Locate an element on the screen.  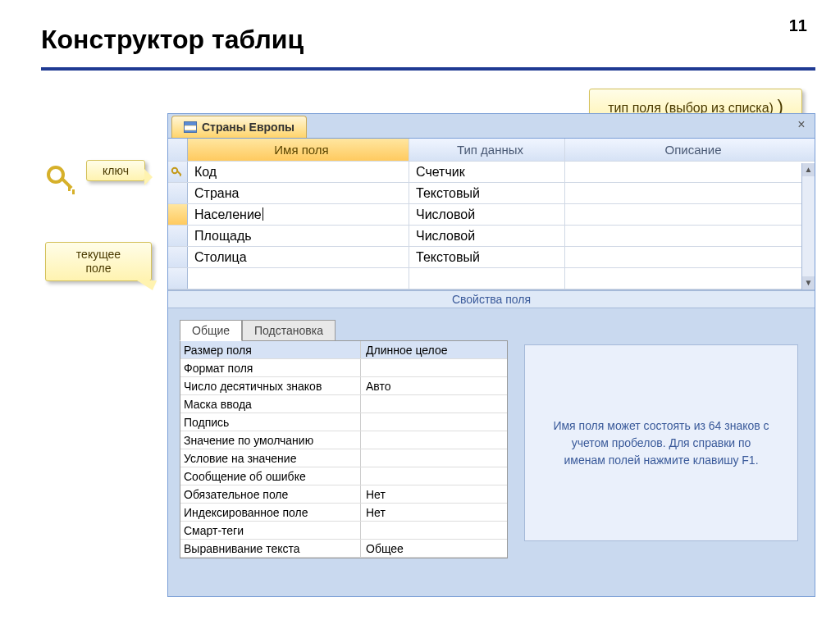
field-properties-title: Свойства поля is located at coordinates (491, 299).